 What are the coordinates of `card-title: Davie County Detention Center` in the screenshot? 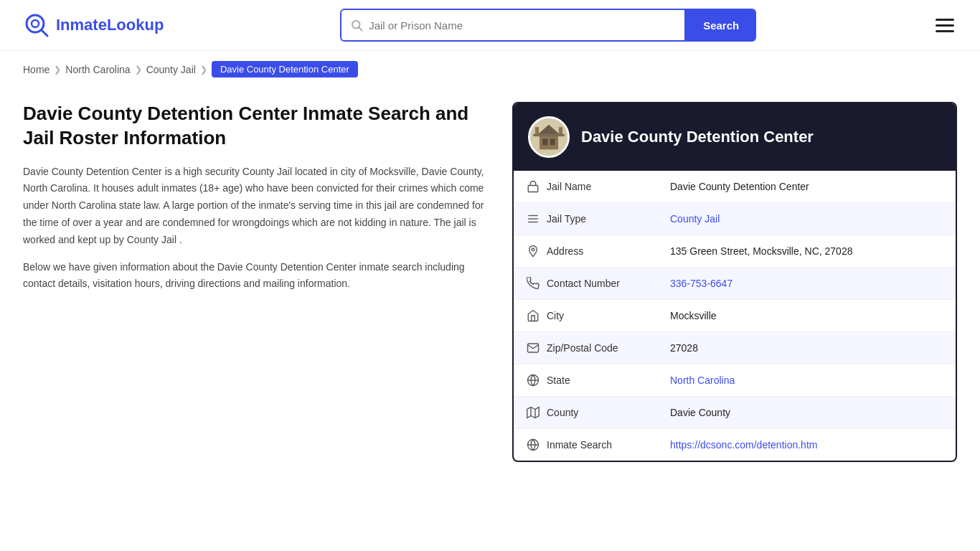 It's located at (697, 137).